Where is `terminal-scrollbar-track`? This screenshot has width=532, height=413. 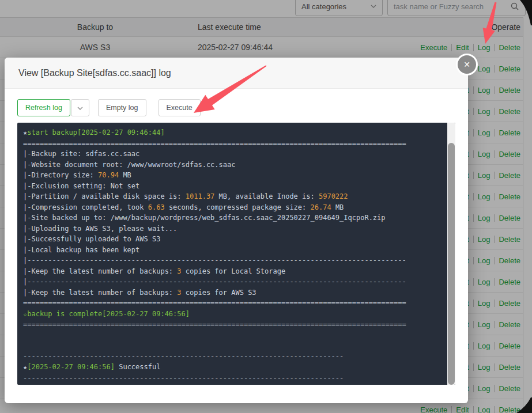
terminal-scrollbar-track is located at coordinates (451, 253).